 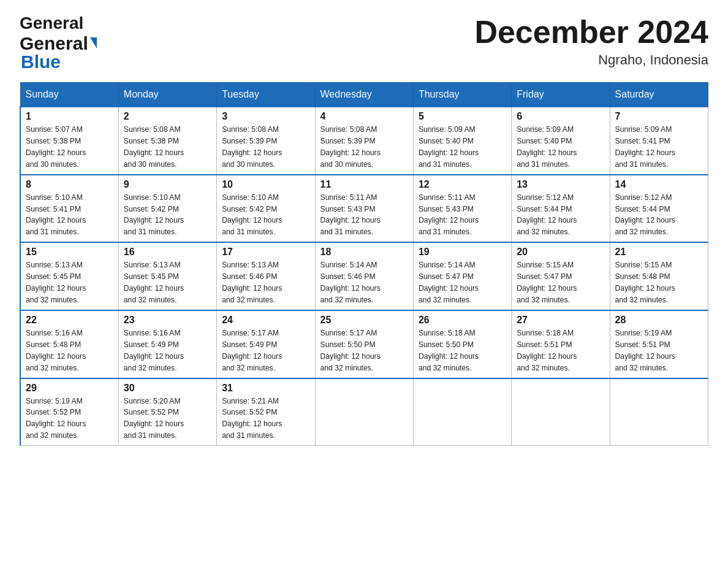 I want to click on day-number: 2, so click(x=168, y=117).